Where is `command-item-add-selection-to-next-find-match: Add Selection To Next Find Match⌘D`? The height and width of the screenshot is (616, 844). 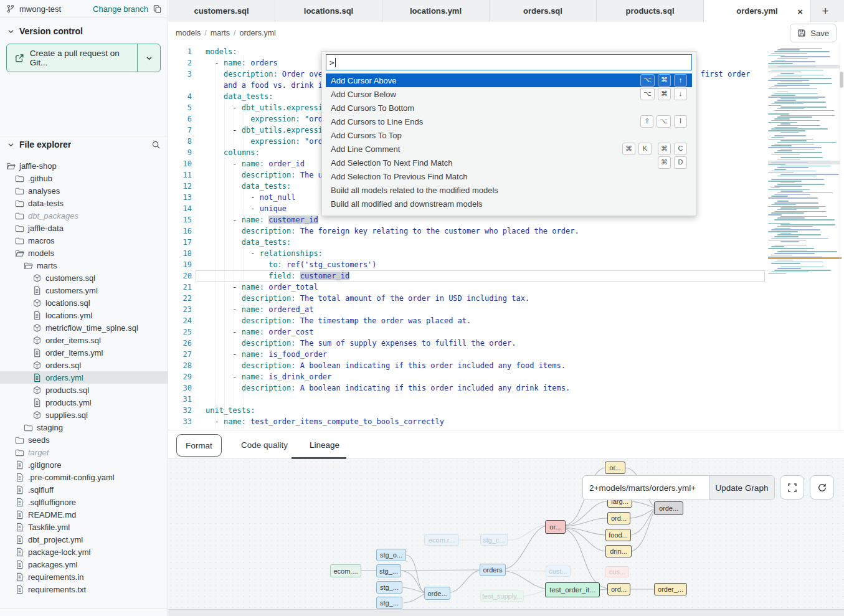
command-item-add-selection-to-next-find-match: Add Selection To Next Find Match⌘D is located at coordinates (509, 163).